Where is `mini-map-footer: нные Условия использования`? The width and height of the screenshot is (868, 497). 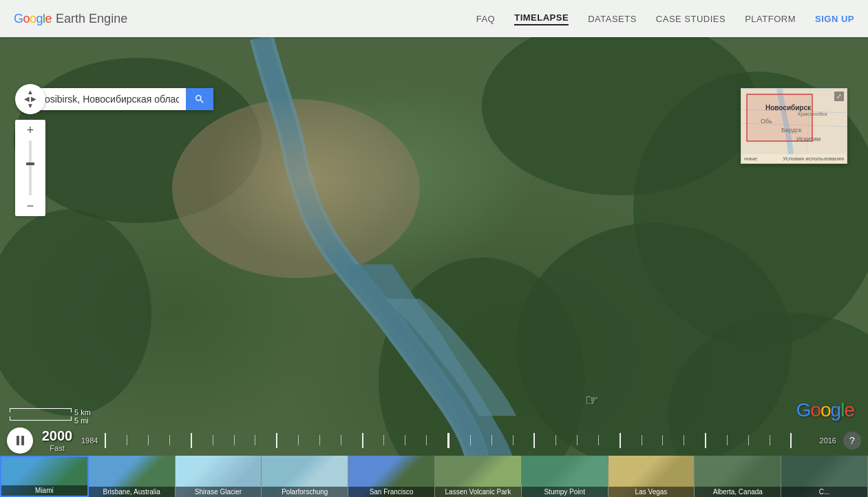 mini-map-footer: нные Условия использования is located at coordinates (794, 158).